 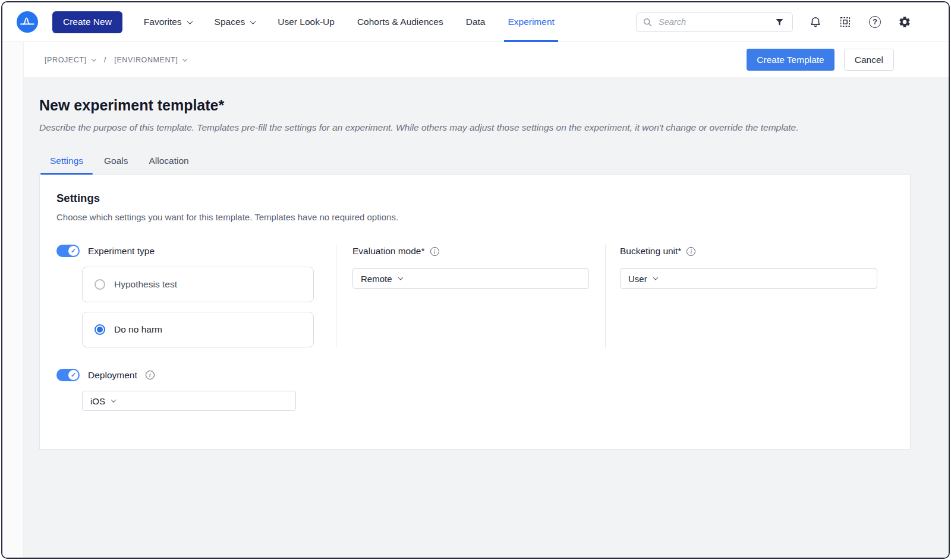 What do you see at coordinates (389, 251) in the screenshot?
I see `evaluation-mode-label: Evaluation mode*` at bounding box center [389, 251].